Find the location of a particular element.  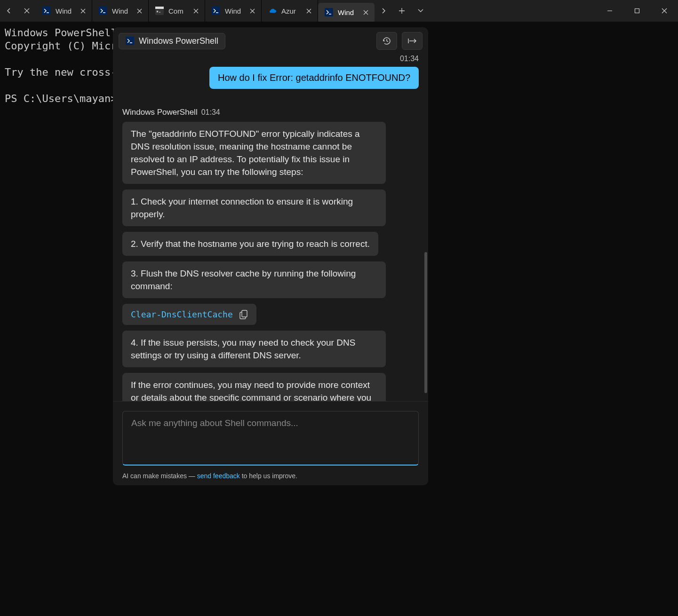

azure-icon is located at coordinates (272, 11).